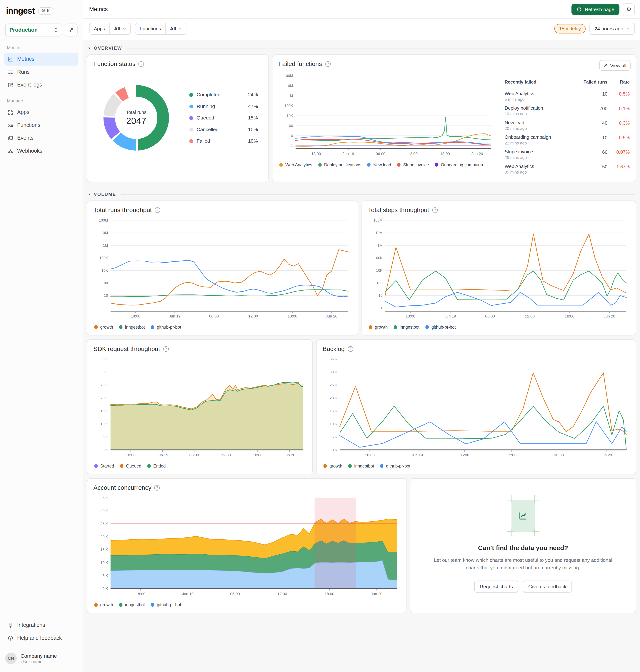 This screenshot has width=640, height=672. Describe the element at coordinates (11, 625) in the screenshot. I see `plug-icon` at that location.